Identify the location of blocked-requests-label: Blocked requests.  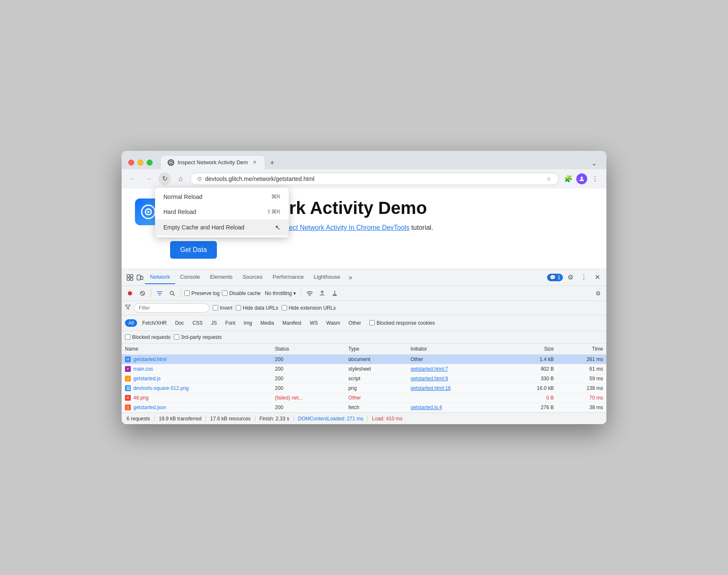
(148, 337).